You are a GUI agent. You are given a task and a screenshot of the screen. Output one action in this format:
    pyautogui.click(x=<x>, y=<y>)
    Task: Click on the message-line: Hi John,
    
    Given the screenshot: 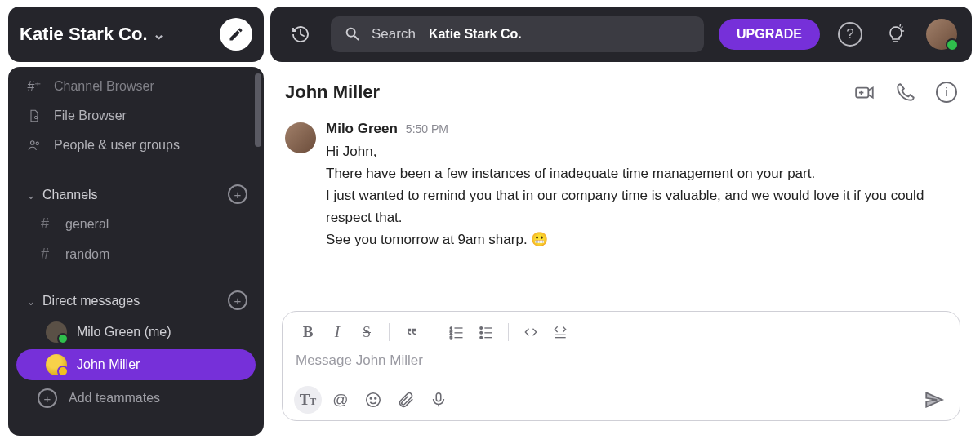 What is the action you would take?
    pyautogui.click(x=642, y=152)
    